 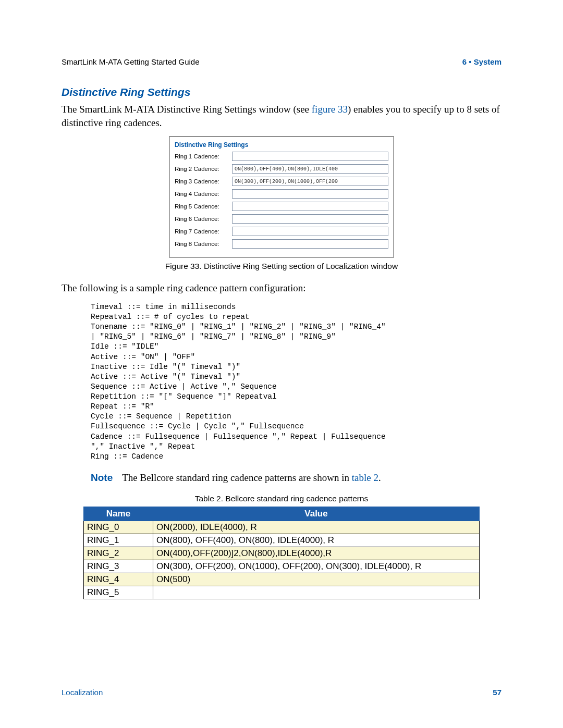 I want to click on table-caption: Table 2. Bellcore standard ring cadence …, so click(x=282, y=499).